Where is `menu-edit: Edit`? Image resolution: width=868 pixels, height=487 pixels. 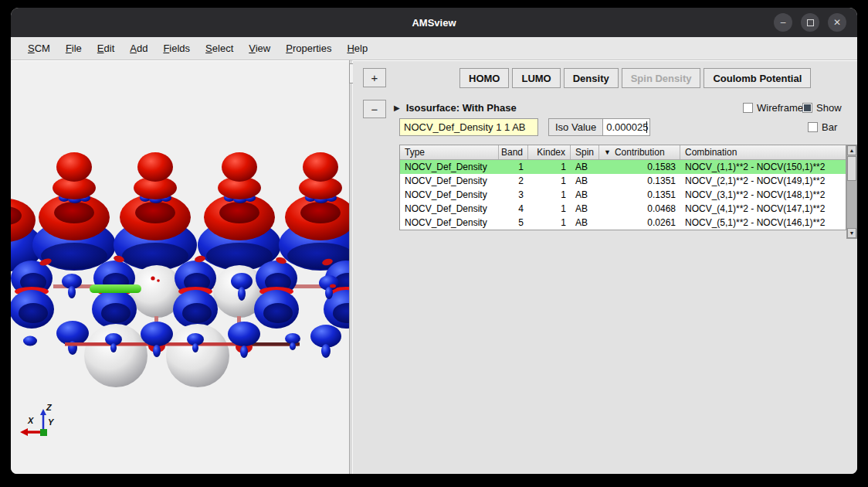 menu-edit: Edit is located at coordinates (106, 48).